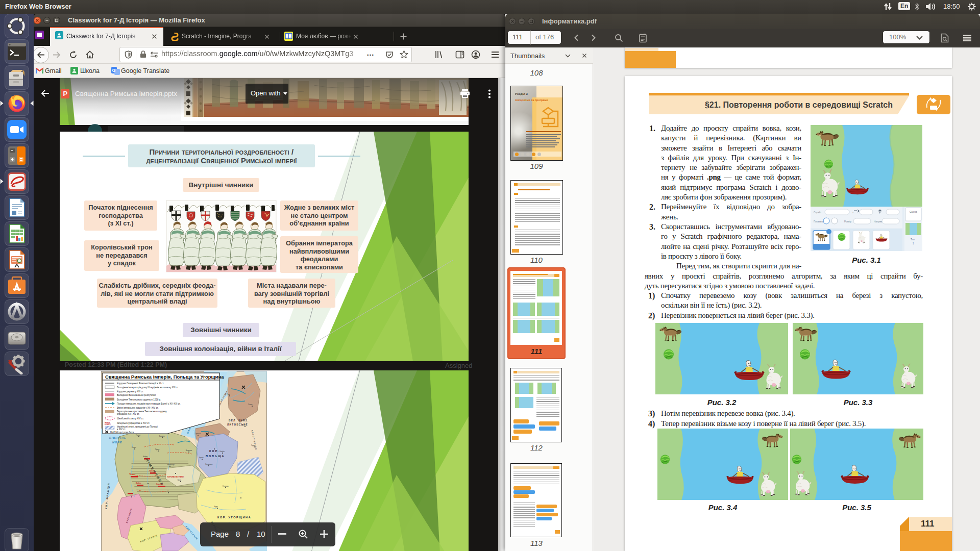  Describe the element at coordinates (117, 442) in the screenshot. I see `svg-text: МОРЕ` at that location.